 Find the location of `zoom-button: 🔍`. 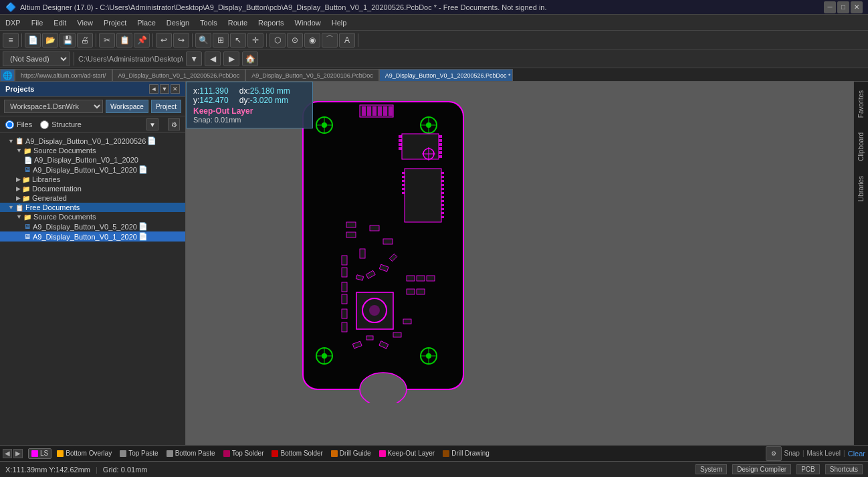

zoom-button: 🔍 is located at coordinates (203, 40).